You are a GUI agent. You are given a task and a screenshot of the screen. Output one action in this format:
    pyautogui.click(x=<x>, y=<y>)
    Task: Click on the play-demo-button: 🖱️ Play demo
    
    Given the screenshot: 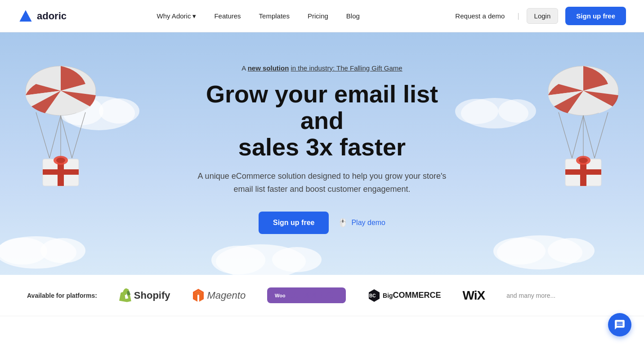 What is the action you would take?
    pyautogui.click(x=362, y=223)
    